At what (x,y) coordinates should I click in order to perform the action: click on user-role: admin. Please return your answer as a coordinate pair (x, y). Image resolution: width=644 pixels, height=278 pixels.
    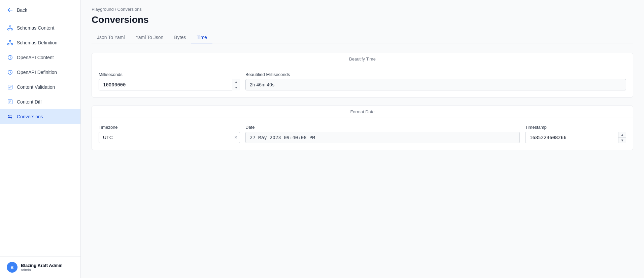
    Looking at the image, I should click on (42, 270).